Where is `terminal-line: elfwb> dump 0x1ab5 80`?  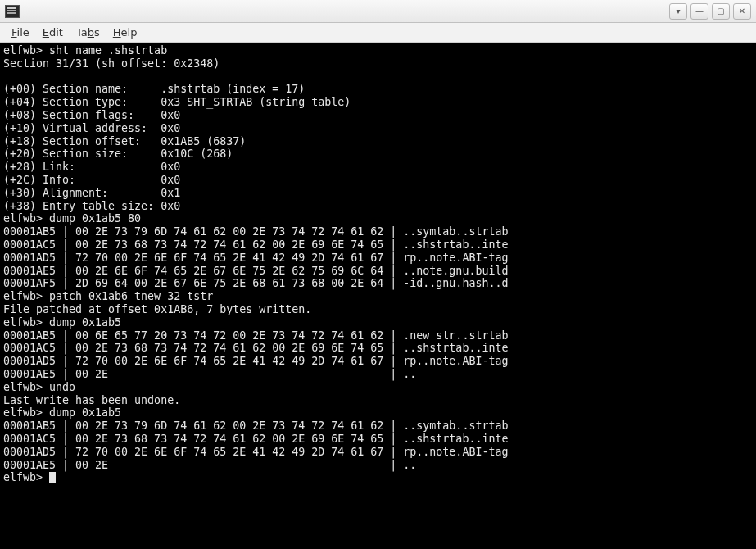 terminal-line: elfwb> dump 0x1ab5 80 is located at coordinates (72, 218).